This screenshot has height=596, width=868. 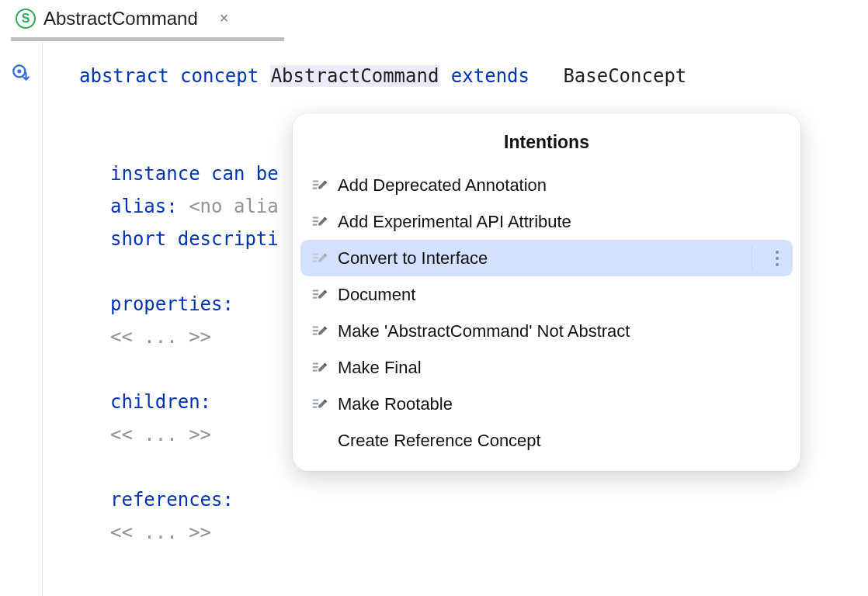 What do you see at coordinates (547, 441) in the screenshot?
I see `intention-item: Create Reference Concept` at bounding box center [547, 441].